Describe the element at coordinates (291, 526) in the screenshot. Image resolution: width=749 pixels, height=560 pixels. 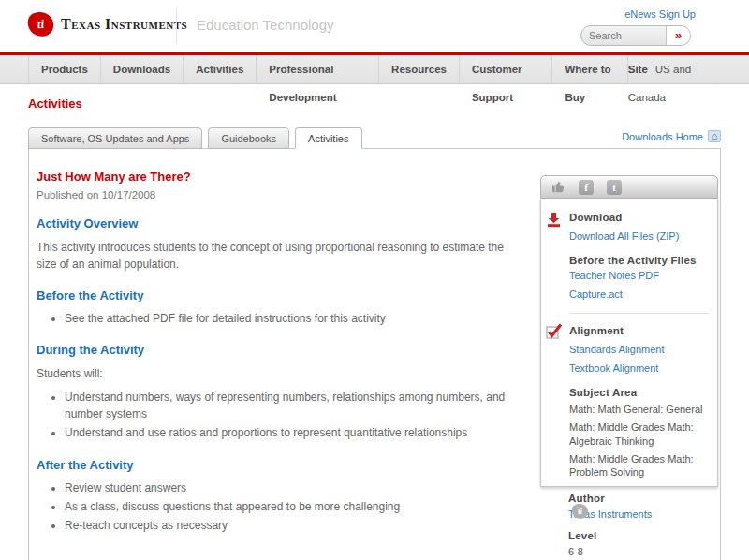
I see `bullet-item: Re-teach concepts as necessary` at that location.